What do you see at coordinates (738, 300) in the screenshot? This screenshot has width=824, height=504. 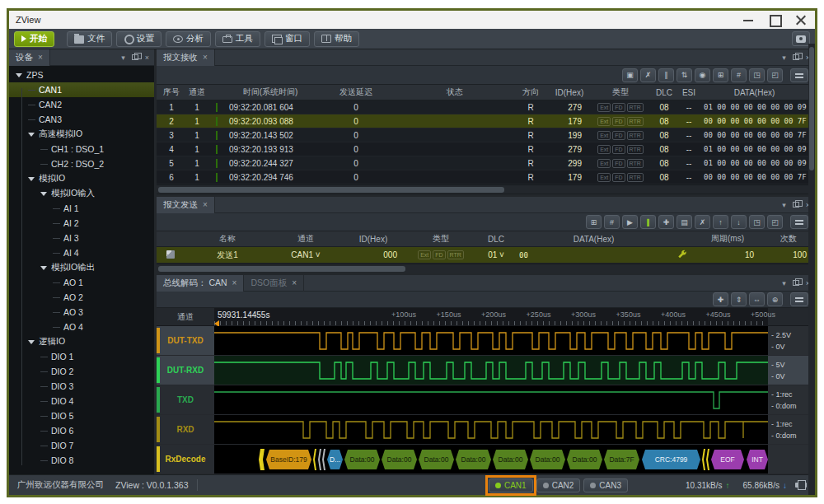 I see `fit-vertical-icon: ⇕` at bounding box center [738, 300].